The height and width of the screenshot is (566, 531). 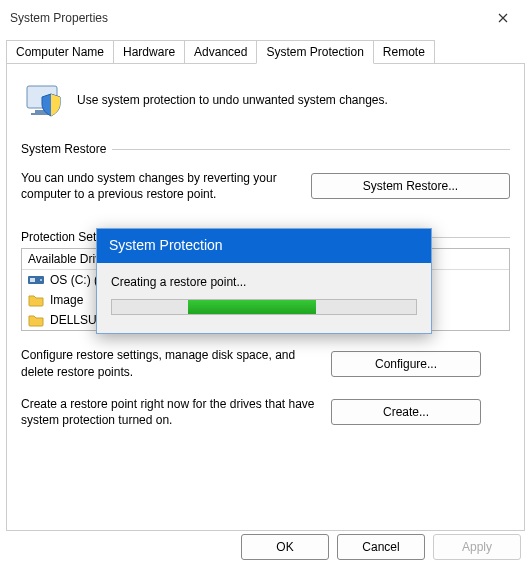 I want to click on configure-desc: Configure restore settings, manage disk …, so click(x=171, y=363).